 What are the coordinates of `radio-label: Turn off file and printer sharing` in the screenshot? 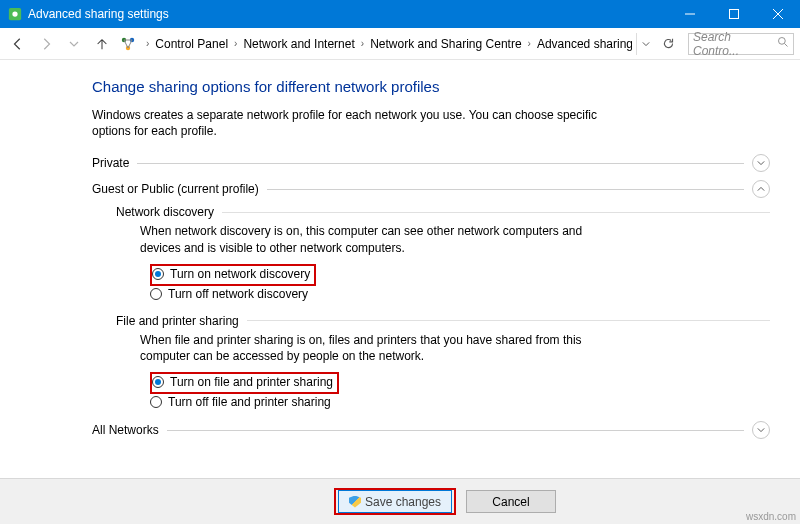 It's located at (250, 402).